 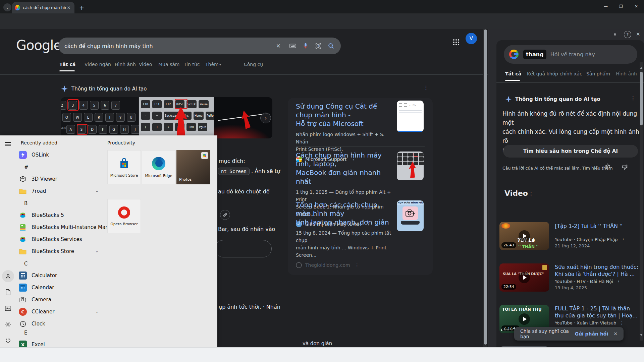 I want to click on window-close-button: ✕, so click(x=636, y=6).